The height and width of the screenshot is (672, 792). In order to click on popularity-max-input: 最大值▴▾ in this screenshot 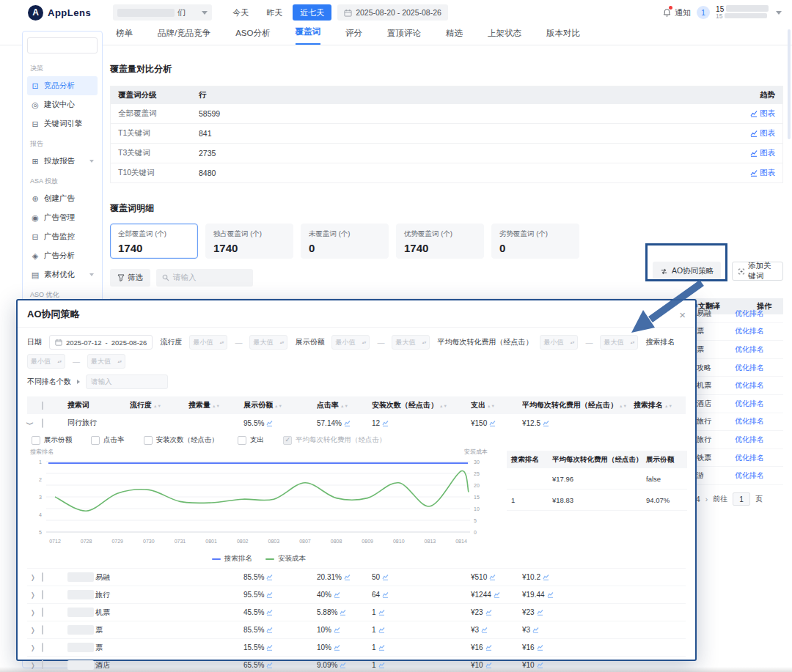, I will do `click(268, 342)`.